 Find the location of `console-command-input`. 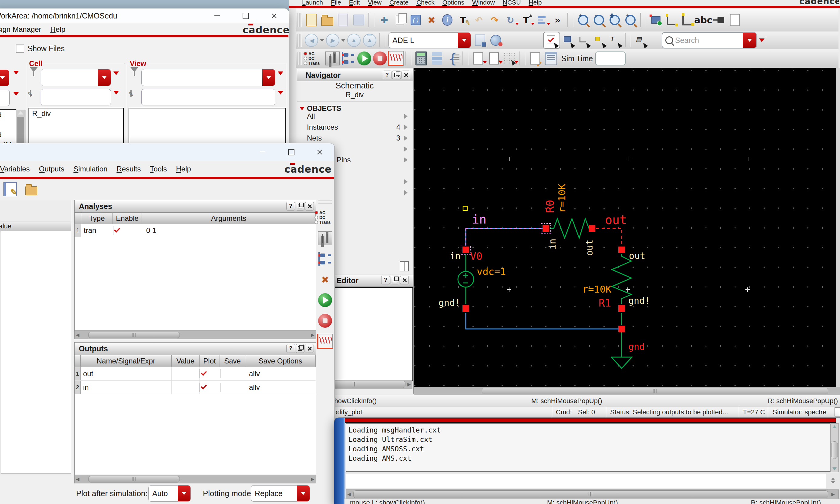

console-command-input is located at coordinates (586, 481).